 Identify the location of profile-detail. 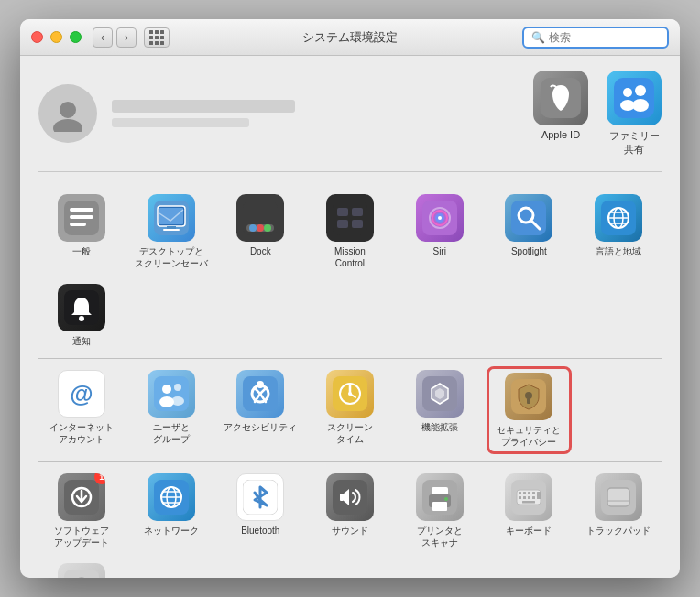
(180, 123).